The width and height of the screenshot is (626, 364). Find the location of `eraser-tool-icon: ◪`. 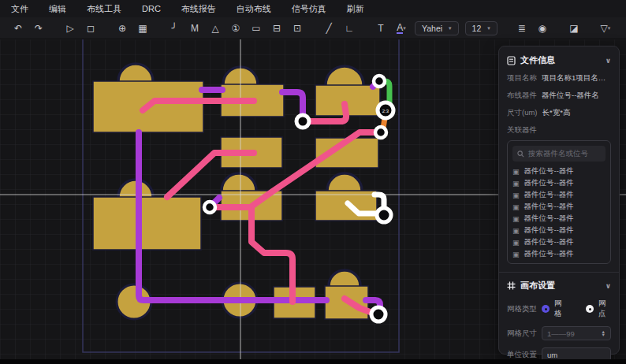

eraser-tool-icon: ◪ is located at coordinates (574, 28).